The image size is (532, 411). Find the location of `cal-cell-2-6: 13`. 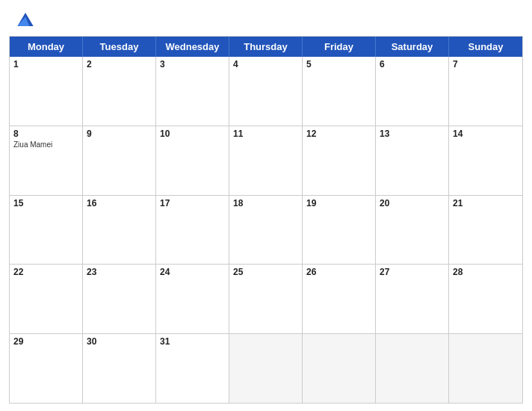

cal-cell-2-6: 13 is located at coordinates (412, 161).